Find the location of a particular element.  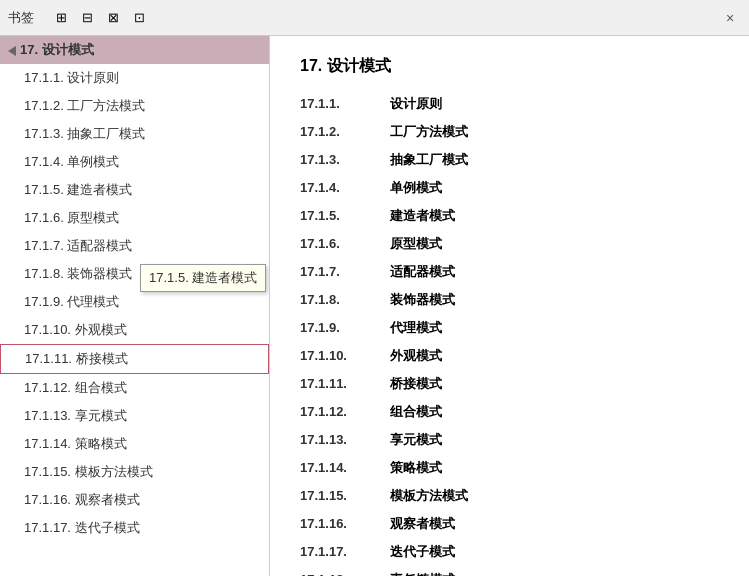

entry-number: 17.1.5. is located at coordinates (345, 216).